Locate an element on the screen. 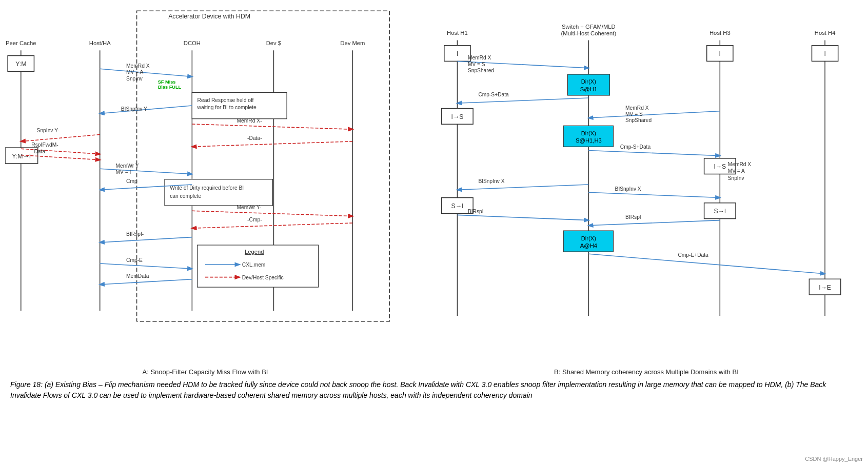 The image size is (868, 466). watermark: CSDN @Happy_Enger is located at coordinates (834, 459).